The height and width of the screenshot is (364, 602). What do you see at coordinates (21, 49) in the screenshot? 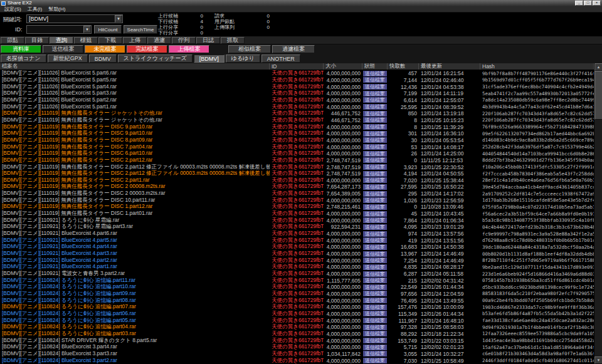
I see `filter-button-database: 資料庫` at bounding box center [21, 49].